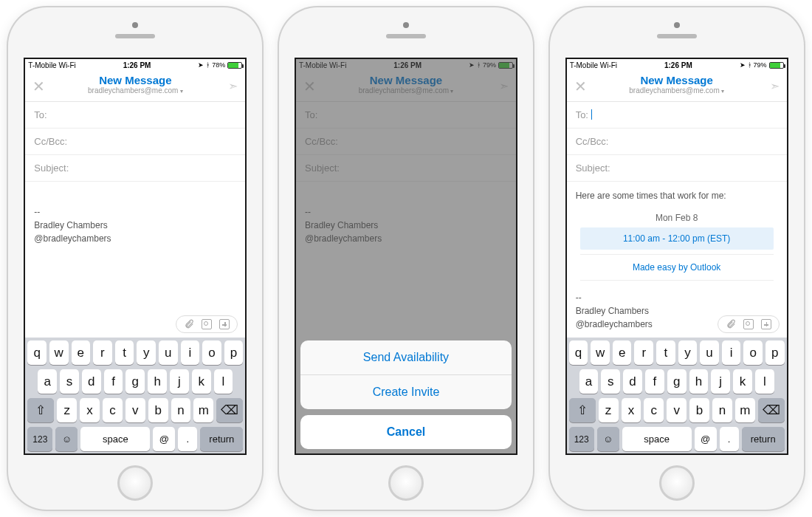  What do you see at coordinates (677, 239) in the screenshot?
I see `availability-slot: 11:00 am - 12:00 pm (EST)` at bounding box center [677, 239].